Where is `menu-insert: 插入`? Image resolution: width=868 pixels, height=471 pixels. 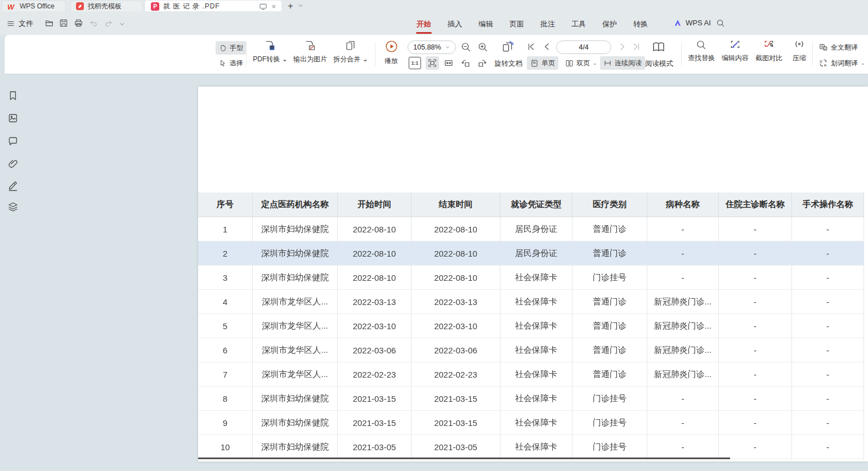 menu-insert: 插入 is located at coordinates (455, 24).